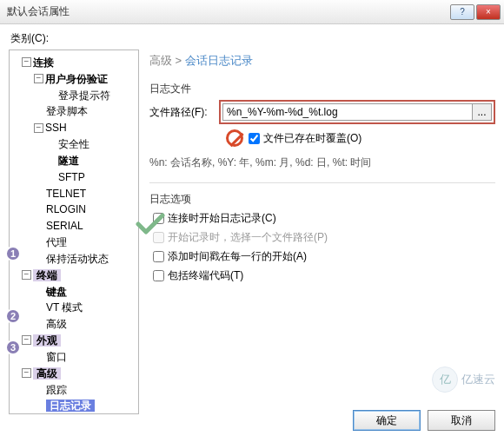  What do you see at coordinates (478, 380) in the screenshot?
I see `watermark-text: 亿速云` at bounding box center [478, 380].